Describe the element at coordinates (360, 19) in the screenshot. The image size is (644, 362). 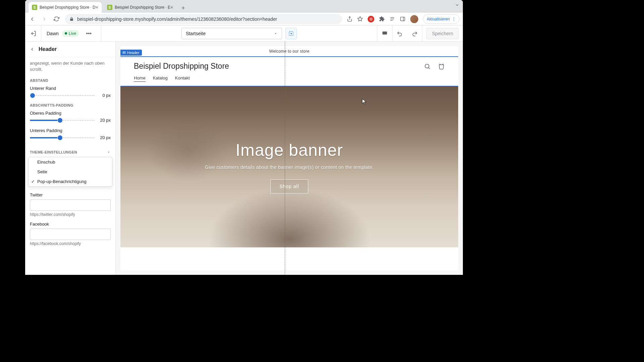
I see `star-icon` at that location.